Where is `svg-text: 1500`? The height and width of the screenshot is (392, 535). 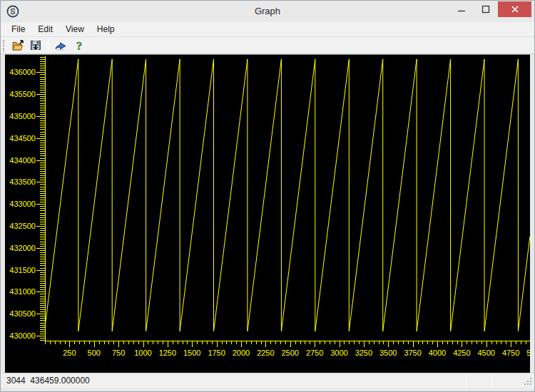
svg-text: 1500 is located at coordinates (192, 353).